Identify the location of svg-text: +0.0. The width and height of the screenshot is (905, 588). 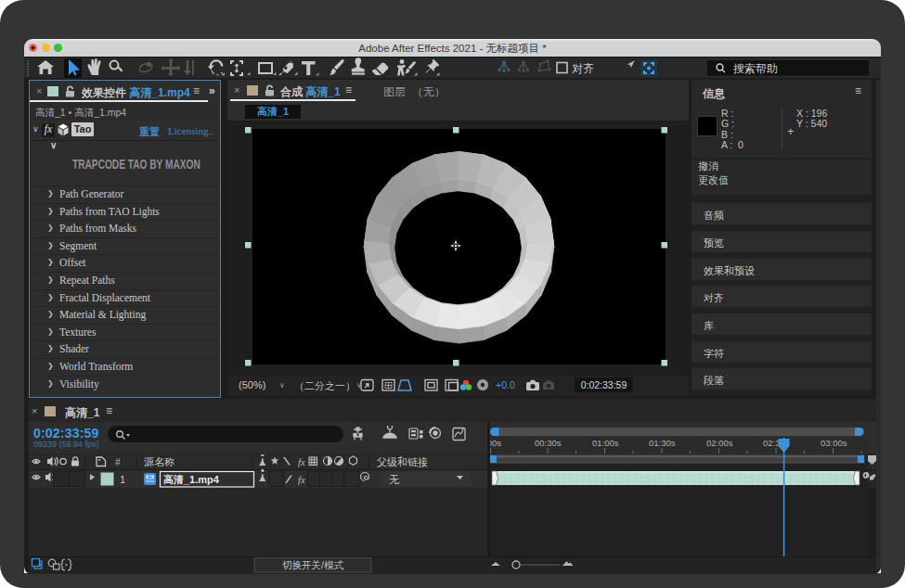
(505, 385).